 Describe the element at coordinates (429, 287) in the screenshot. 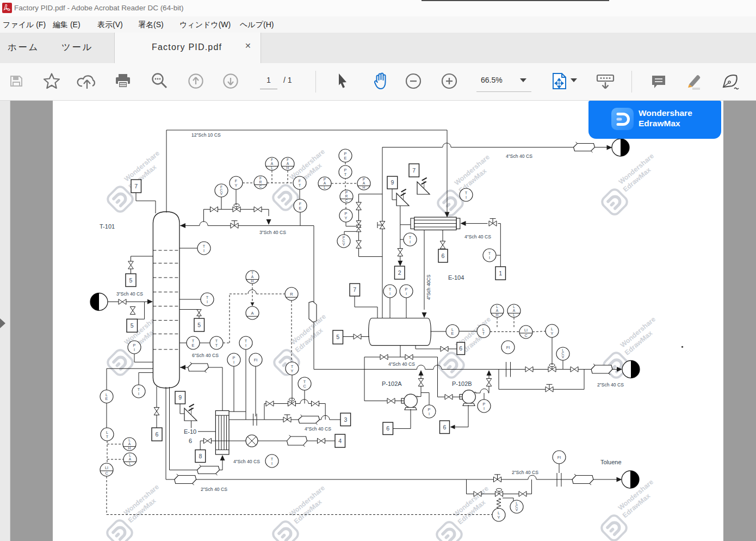

I see `svg-text: 4″Sch 40CS` at that location.